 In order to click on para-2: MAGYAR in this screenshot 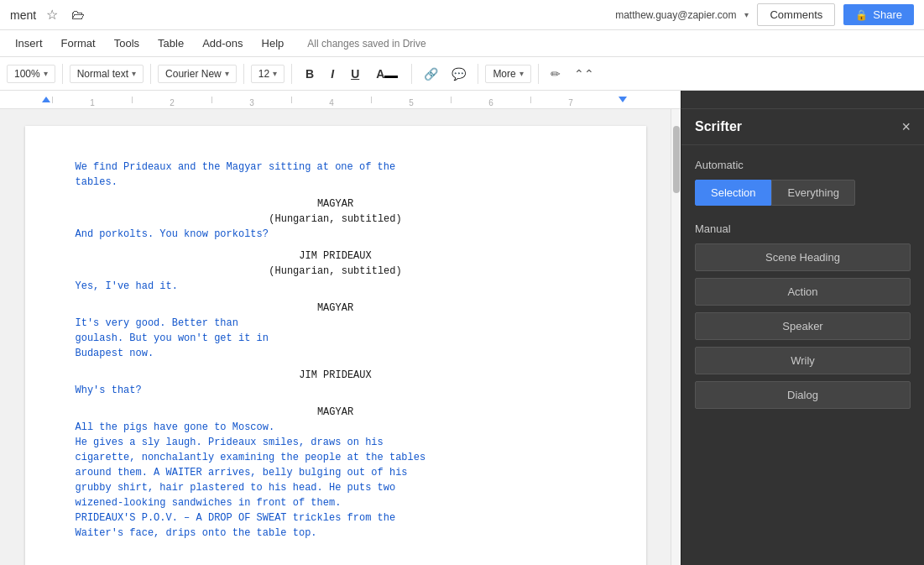, I will do `click(336, 204)`.